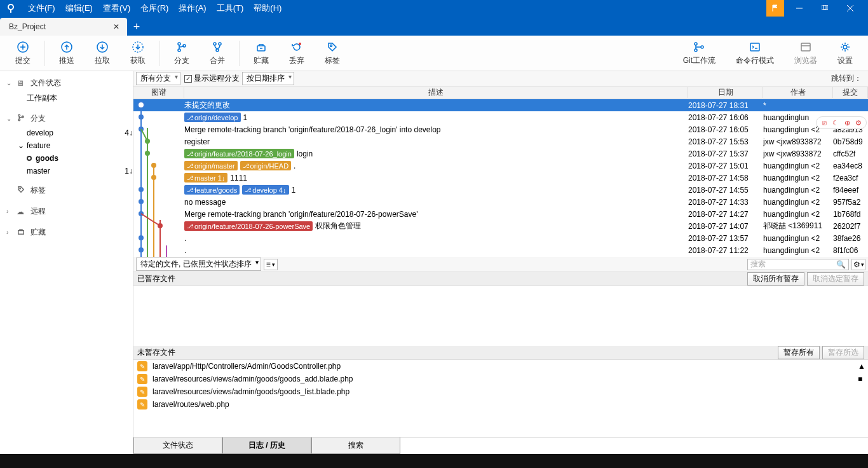  Describe the element at coordinates (501, 165) in the screenshot. I see `commit-row: ⎇origin/master⎇origin/HEAD .2018-07-27 1…` at that location.